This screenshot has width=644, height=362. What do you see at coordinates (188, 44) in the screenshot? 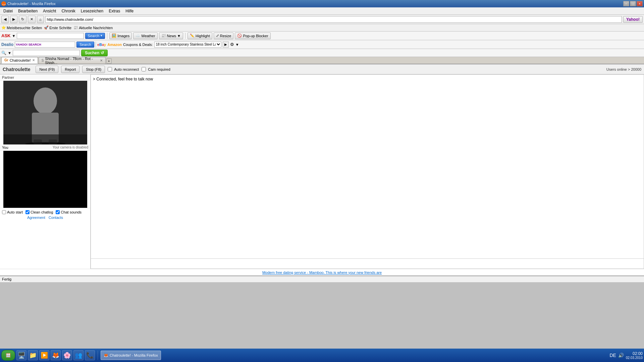
I see `ad-dropdown: 18 inch Contemporary Stainless Steel Lad…` at bounding box center [188, 44].